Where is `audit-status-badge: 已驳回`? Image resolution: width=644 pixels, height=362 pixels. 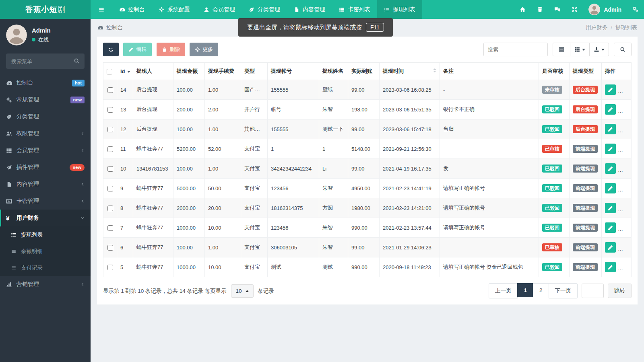 audit-status-badge: 已驳回 is located at coordinates (552, 208).